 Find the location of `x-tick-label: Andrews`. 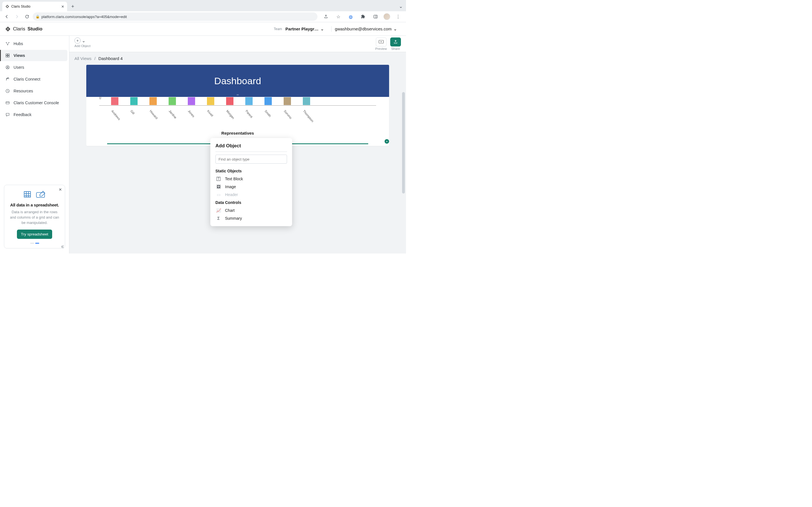

x-tick-label: Andrews is located at coordinates (112, 111).